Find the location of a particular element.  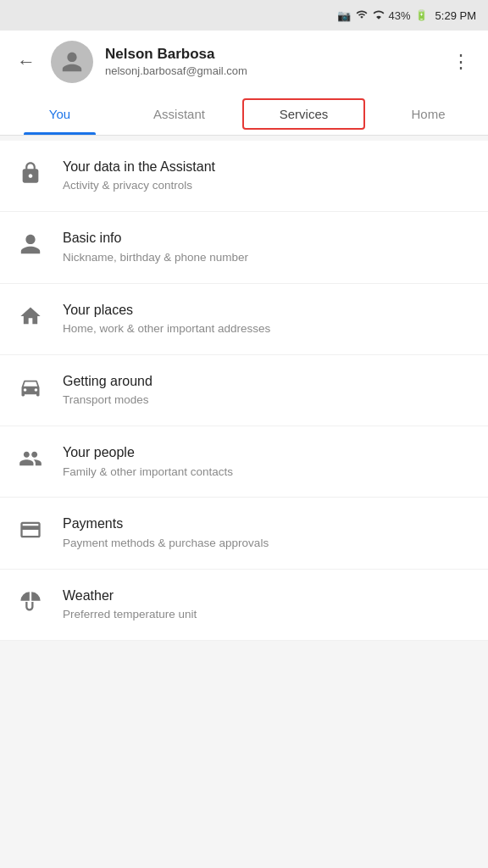

menu-item-basic-info: Basic info Nickname, birthday & phone nu… is located at coordinates (244, 248).